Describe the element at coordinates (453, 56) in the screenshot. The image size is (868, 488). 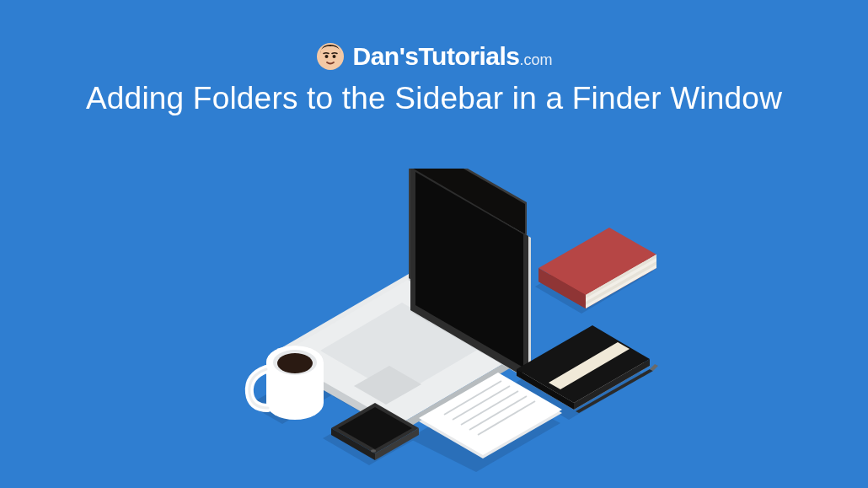
I see `brand-text: Dan'sTutorials.com` at that location.